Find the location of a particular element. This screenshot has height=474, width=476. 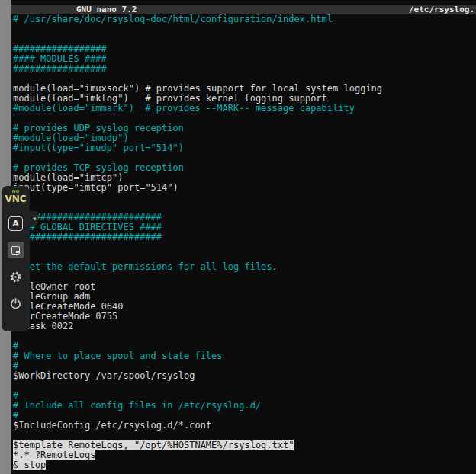

extra-keys-button: A is located at coordinates (16, 223).